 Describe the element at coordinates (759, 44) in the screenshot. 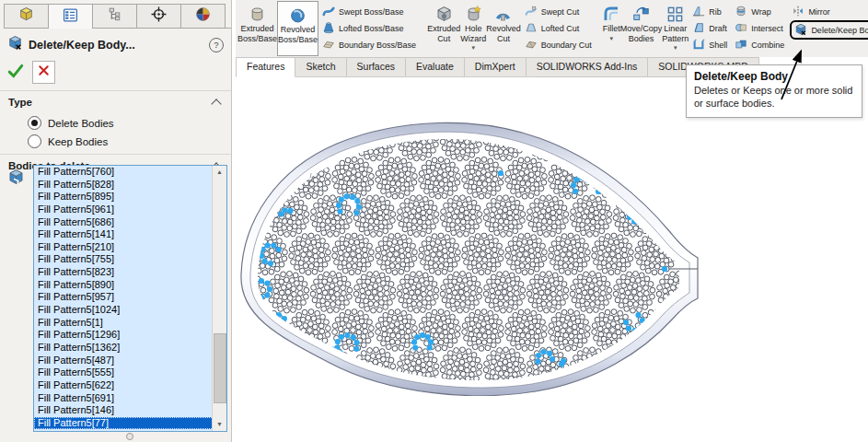

I see `combine-button: Combine` at that location.